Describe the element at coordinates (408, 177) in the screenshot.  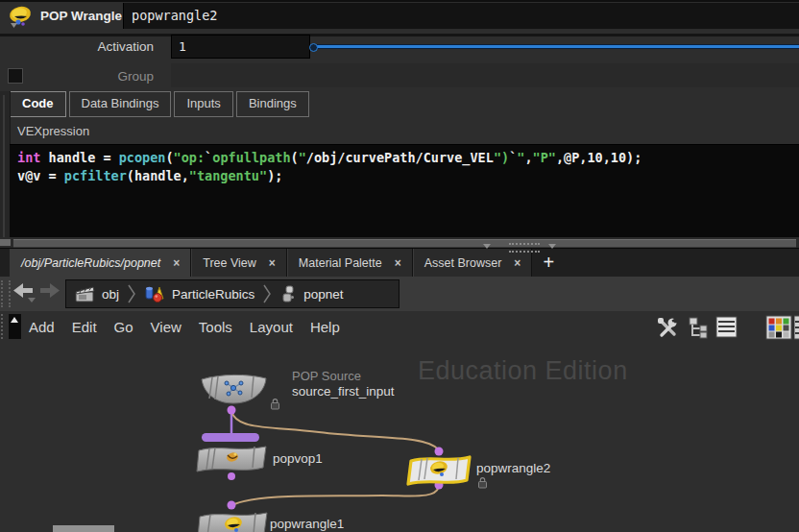
I see `code-line: v@v = pcfilter(handle,"tangentu");` at that location.